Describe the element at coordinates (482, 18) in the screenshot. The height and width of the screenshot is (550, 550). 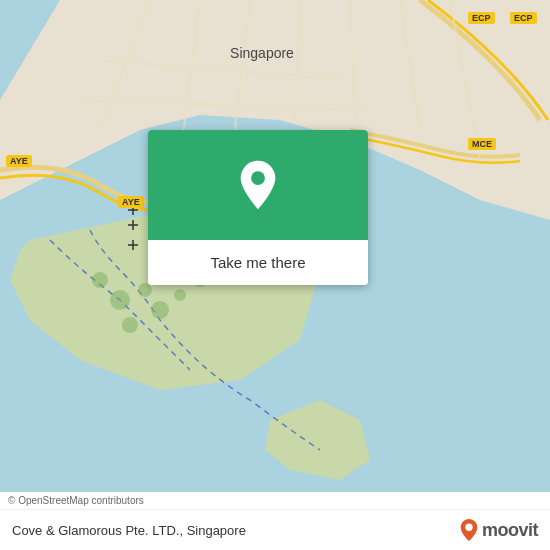
I see `road-badge-ecp1: ECP` at that location.